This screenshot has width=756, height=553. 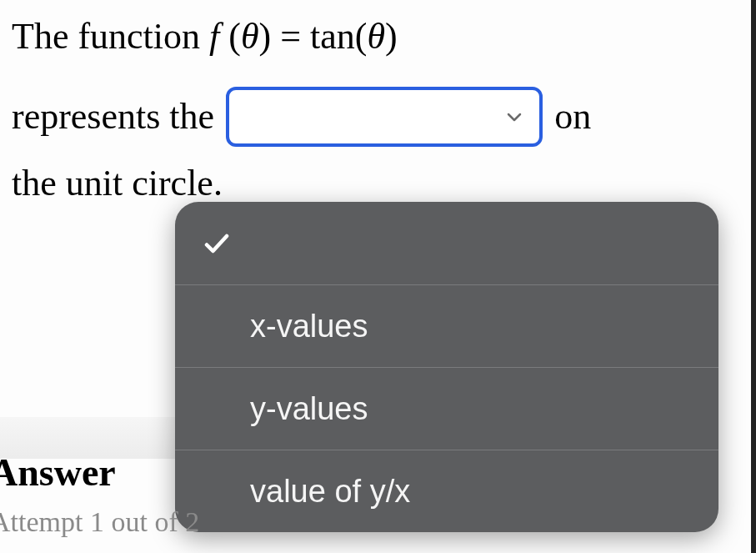 What do you see at coordinates (573, 117) in the screenshot?
I see `text-after-select: on` at bounding box center [573, 117].